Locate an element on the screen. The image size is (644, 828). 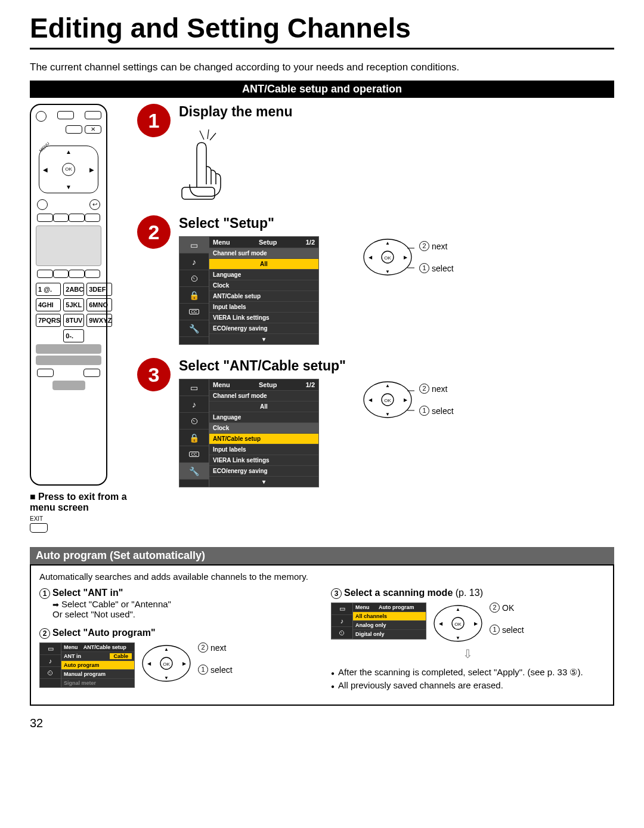
remote-keypad: 1 @.2ABC3DEF 4GHI5JKL6MNO 7PQRS8TUV9WXYZ… is located at coordinates (69, 313).